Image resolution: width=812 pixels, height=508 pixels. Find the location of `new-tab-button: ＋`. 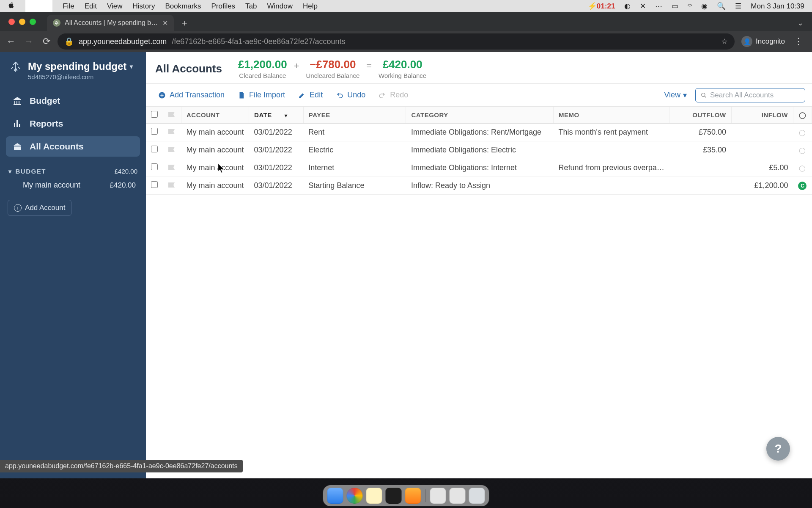

new-tab-button: ＋ is located at coordinates (184, 23).